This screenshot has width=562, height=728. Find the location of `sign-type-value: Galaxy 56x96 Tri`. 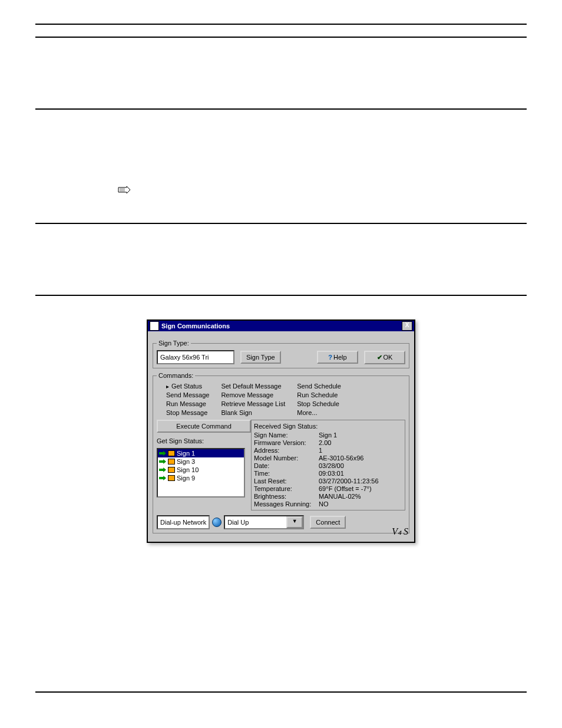

sign-type-value: Galaxy 56x96 Tri is located at coordinates (196, 357).